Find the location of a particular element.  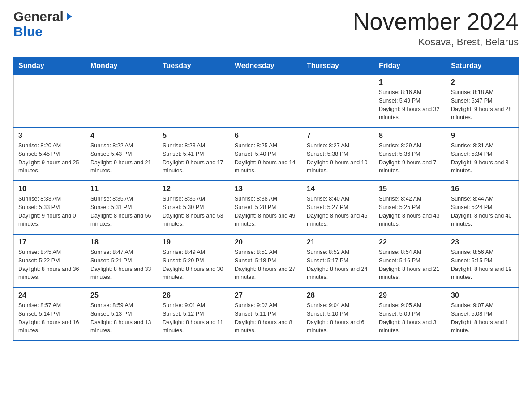

table-row: 24Sunrise: 8:57 AMSunset: 5:14 PMDayligh… is located at coordinates (50, 314).